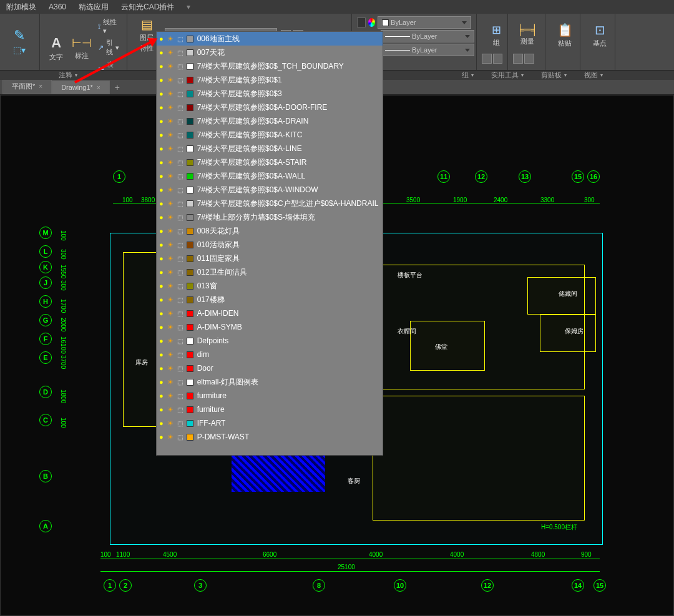 Image resolution: width=674 pixels, height=616 pixels. What do you see at coordinates (270, 354) in the screenshot?
I see `layer-item: ● ☀ ⬚ dim` at bounding box center [270, 354].